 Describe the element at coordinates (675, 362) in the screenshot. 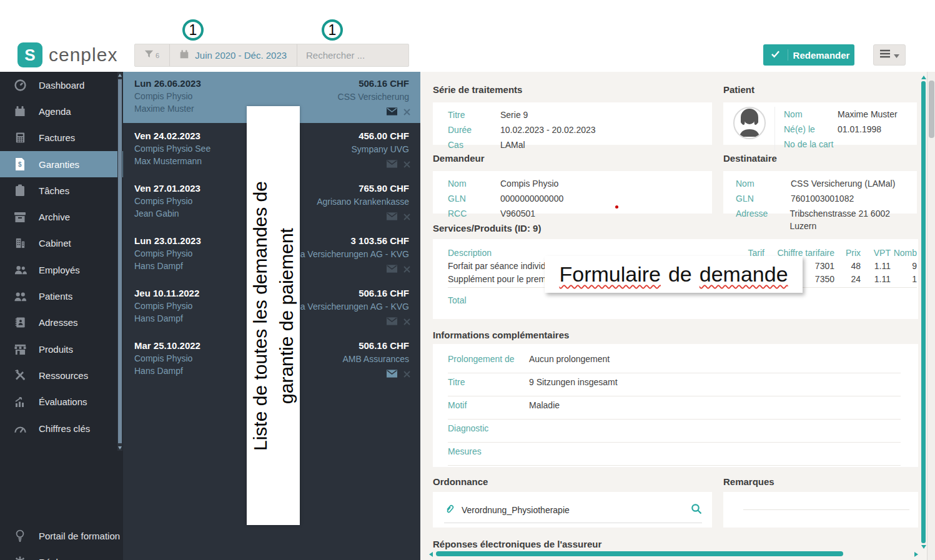

I see `info-row: Prolongement de Aucun prolongement` at that location.